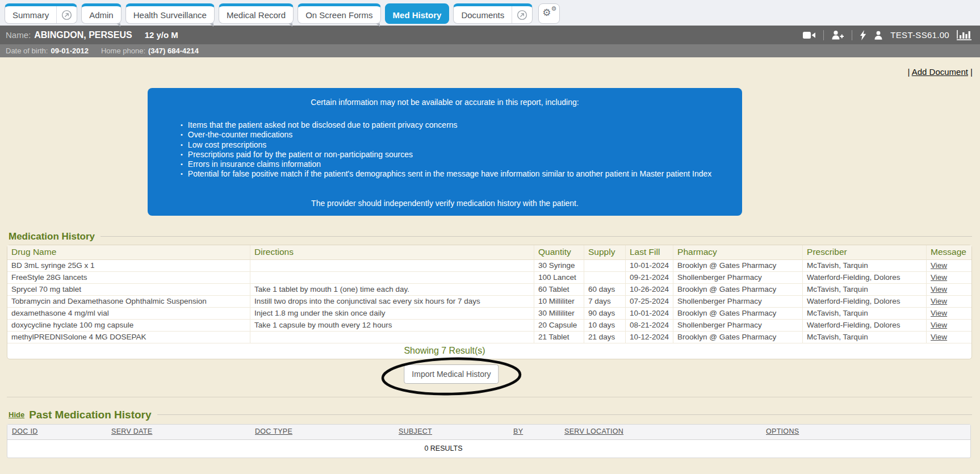  Describe the element at coordinates (546, 12) in the screenshot. I see `gears-icon: ⚙` at that location.